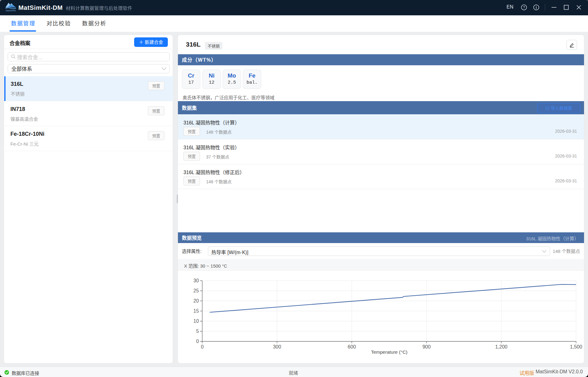 The height and width of the screenshot is (377, 588). I want to click on svg-text: MatSimKit, so click(11, 10).